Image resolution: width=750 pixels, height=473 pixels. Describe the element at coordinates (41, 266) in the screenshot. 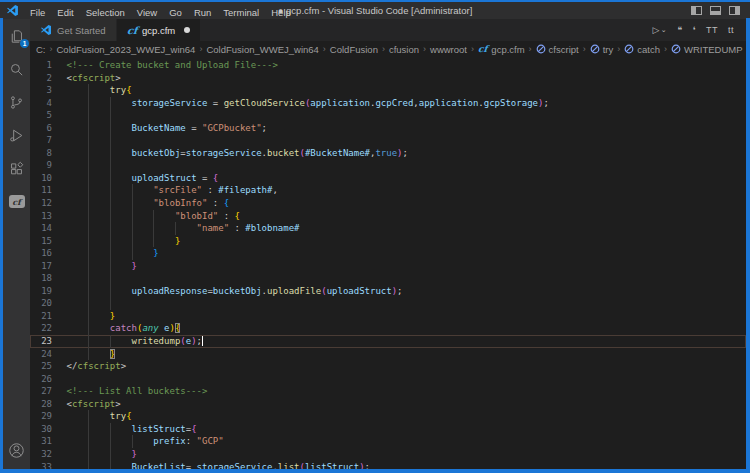

I see `line-number: 17` at that location.